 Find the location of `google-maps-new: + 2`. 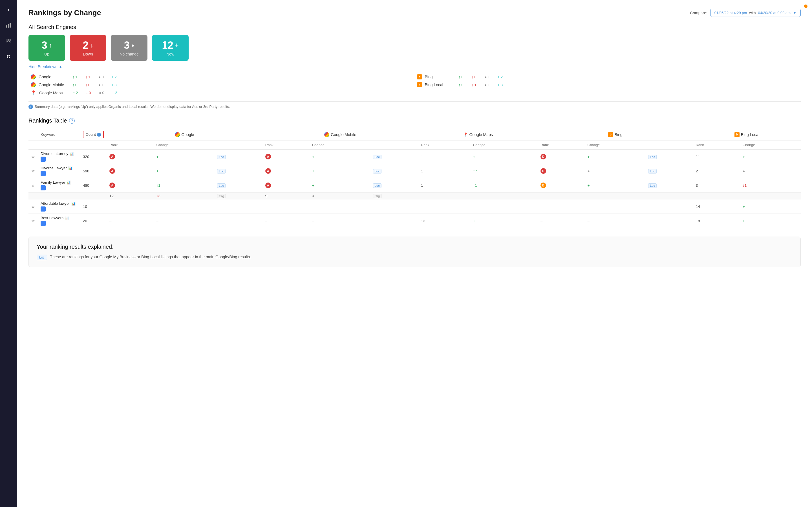

google-maps-new: + 2 is located at coordinates (117, 93).